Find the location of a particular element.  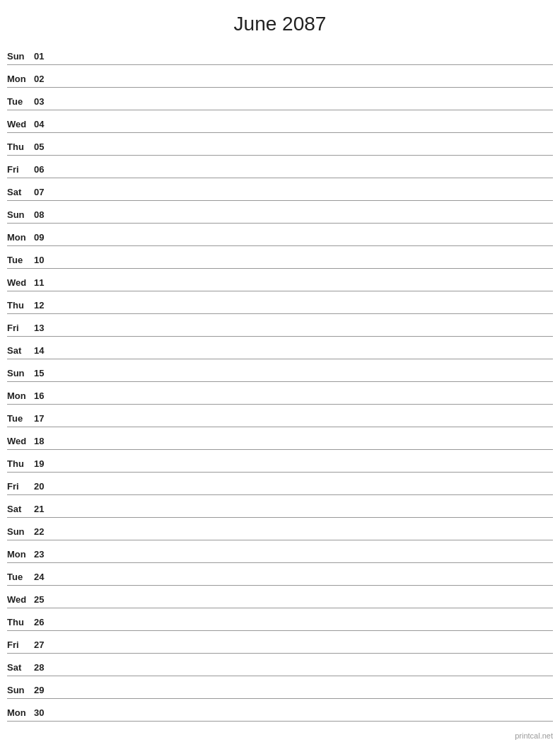

day-row: Wed18 is located at coordinates (280, 439).